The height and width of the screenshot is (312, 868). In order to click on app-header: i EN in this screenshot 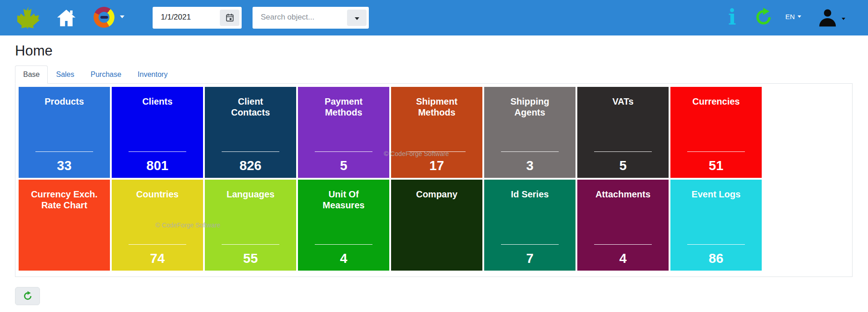, I will do `click(434, 18)`.